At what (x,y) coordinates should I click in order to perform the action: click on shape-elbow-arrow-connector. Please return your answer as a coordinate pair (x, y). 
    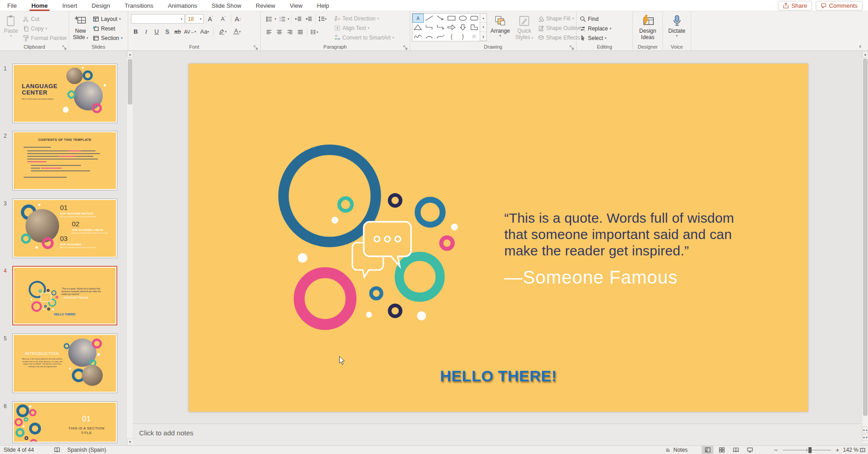
    Looking at the image, I should click on (440, 27).